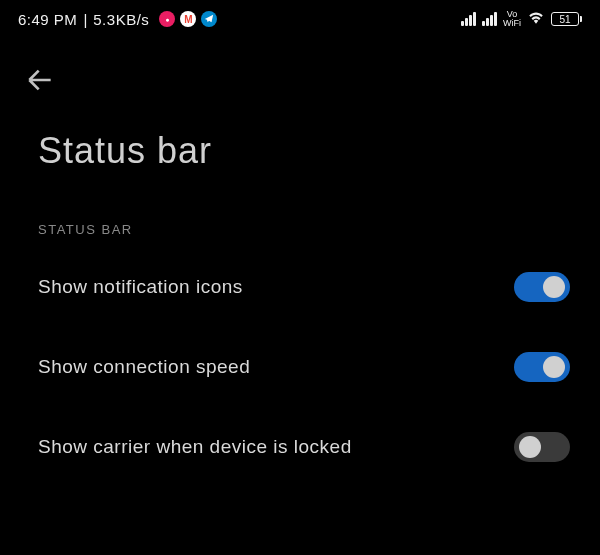 The width and height of the screenshot is (600, 555). Describe the element at coordinates (512, 19) in the screenshot. I see `vowifi-icon: Vo WiFi` at that location.